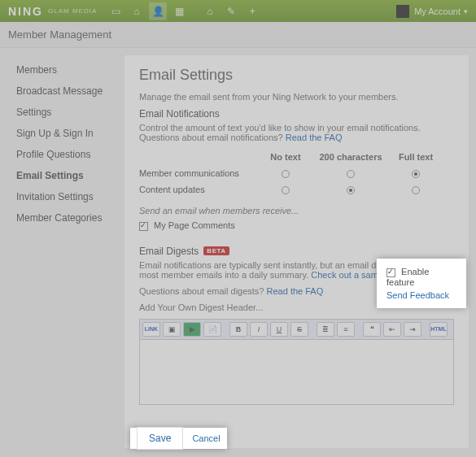 This screenshot has height=457, width=476. What do you see at coordinates (392, 329) in the screenshot?
I see `tb-outdent-button: ⇤` at bounding box center [392, 329].